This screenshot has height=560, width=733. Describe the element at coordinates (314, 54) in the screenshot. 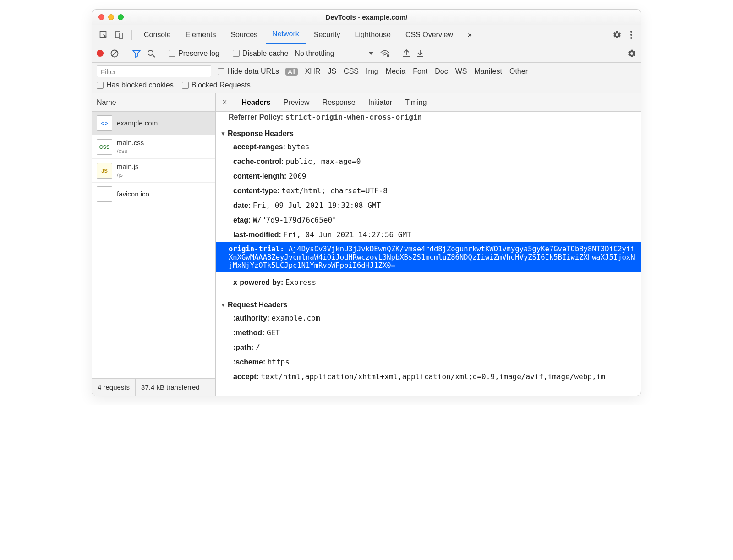

I see `throttling-select: No throttling` at that location.